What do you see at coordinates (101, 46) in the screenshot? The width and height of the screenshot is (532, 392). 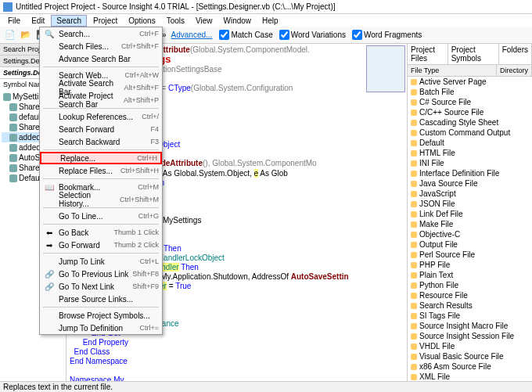 I see `menu-item-search-files-: Search Files...Ctrl+Shift+F` at bounding box center [101, 46].